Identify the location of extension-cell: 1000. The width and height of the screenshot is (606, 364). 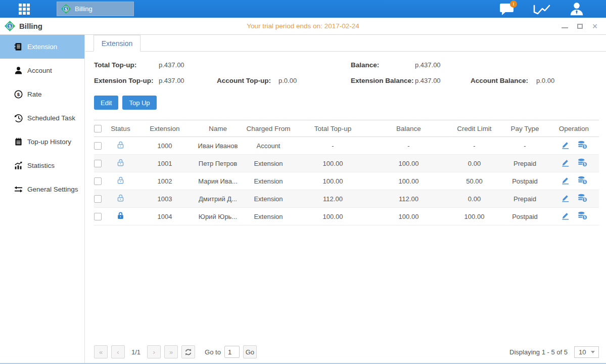
(165, 146).